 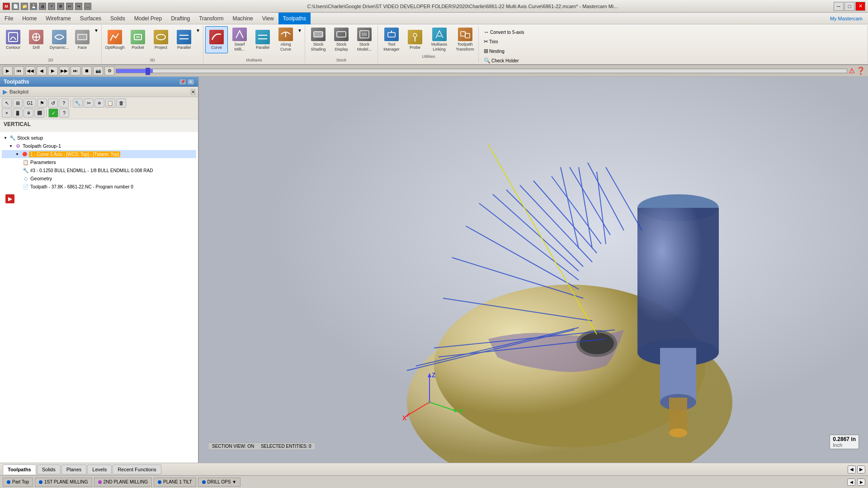 I want to click on tree-op-arrow: ▼, so click(x=18, y=155).